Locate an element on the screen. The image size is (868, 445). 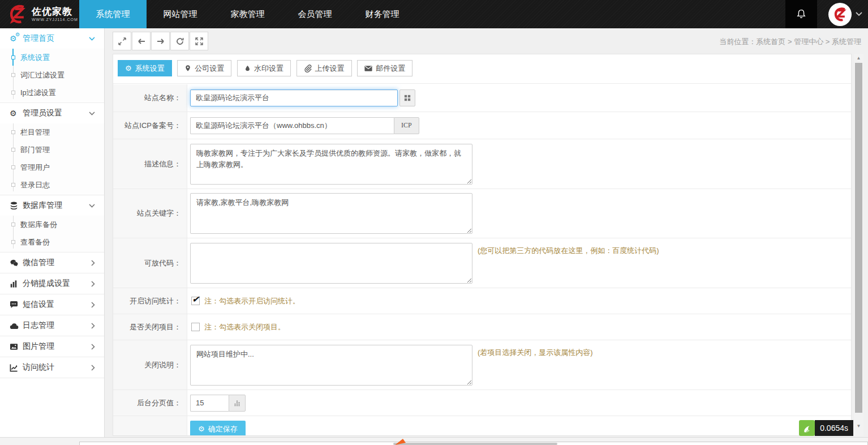
dots-icon is located at coordinates (237, 403).